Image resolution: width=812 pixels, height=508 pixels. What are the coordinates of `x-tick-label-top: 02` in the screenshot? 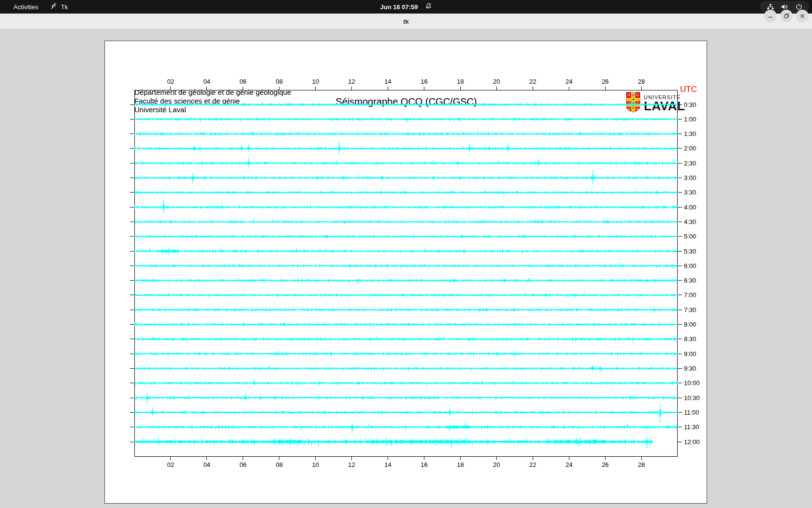 It's located at (171, 81).